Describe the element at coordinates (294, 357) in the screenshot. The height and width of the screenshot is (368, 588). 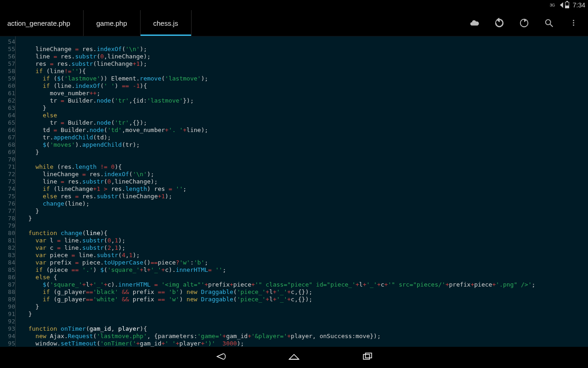
I see `home-icon` at that location.